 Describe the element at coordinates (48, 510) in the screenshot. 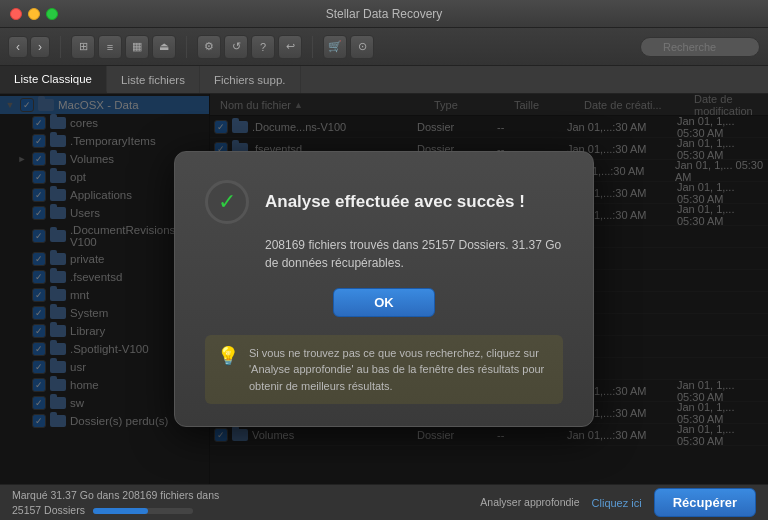

I see `status-text-2: 25157 Dossiers` at that location.